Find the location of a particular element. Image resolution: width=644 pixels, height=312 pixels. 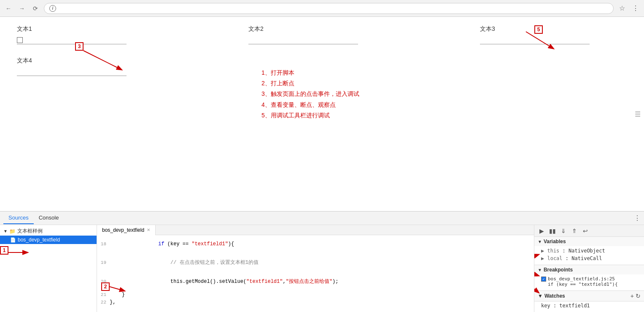

code-tab-bar: bos_devp_textfield ✕ is located at coordinates (315, 230).